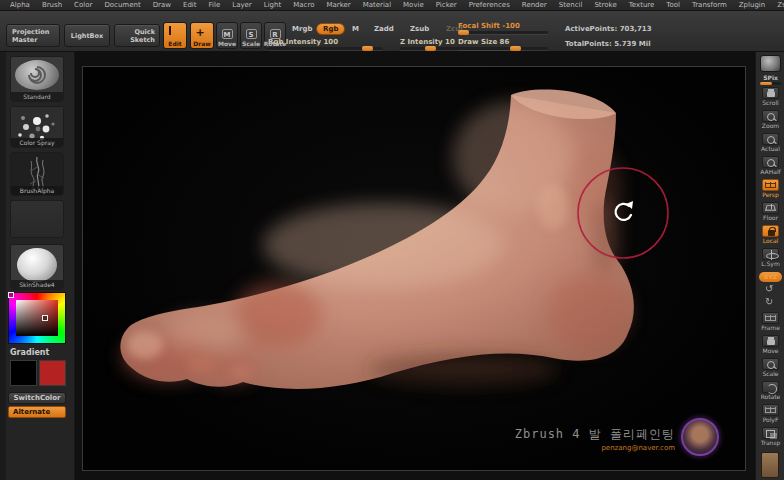 This screenshot has width=784, height=480. Describe the element at coordinates (430, 48) in the screenshot. I see `z-intensity-handle` at that location.